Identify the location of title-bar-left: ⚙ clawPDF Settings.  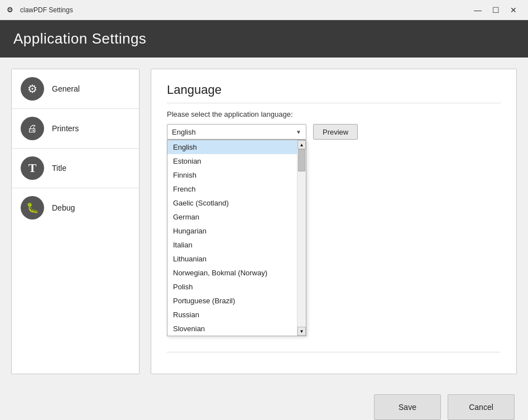
(40, 10).